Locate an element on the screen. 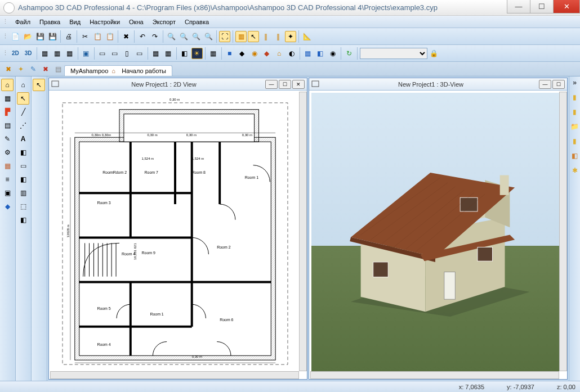  misc2-button: ◉ is located at coordinates (255, 53).